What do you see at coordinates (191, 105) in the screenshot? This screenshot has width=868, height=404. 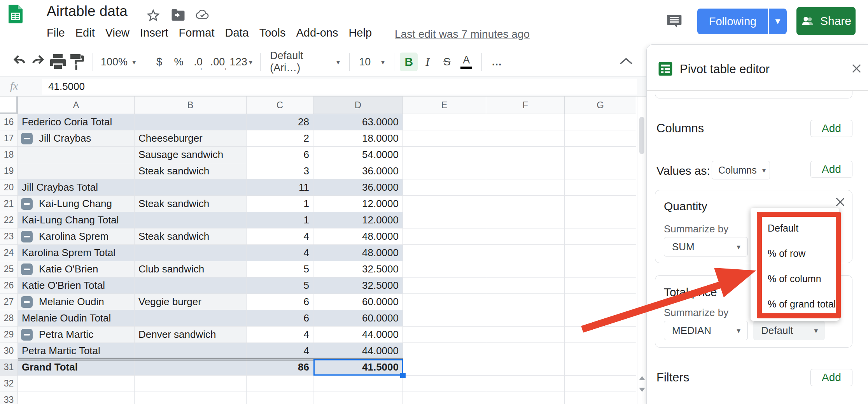 I see `column-header-B: B` at bounding box center [191, 105].